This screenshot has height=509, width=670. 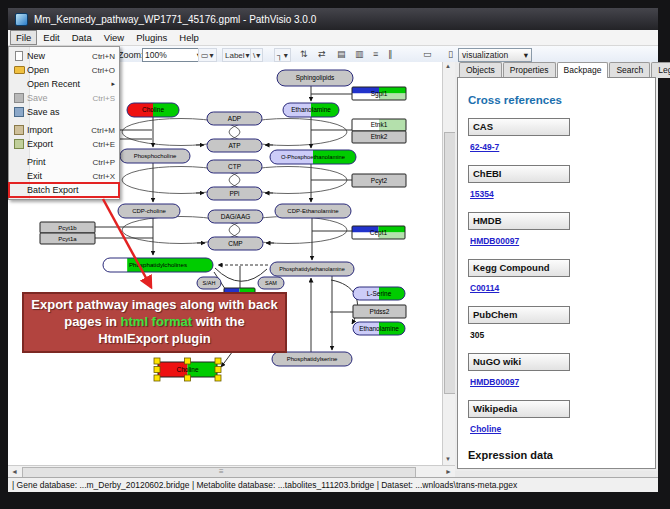 I want to click on canvas-vertical-scrollbar: ▲ ▼, so click(x=448, y=264).